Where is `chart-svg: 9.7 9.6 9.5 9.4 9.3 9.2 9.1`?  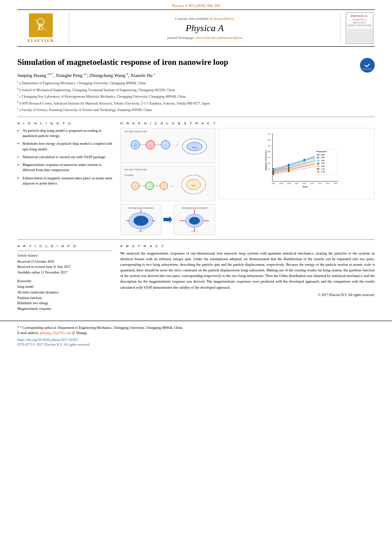 chart-svg: 9.7 9.6 9.5 9.4 9.3 9.2 9.1 is located at coordinates (302, 161).